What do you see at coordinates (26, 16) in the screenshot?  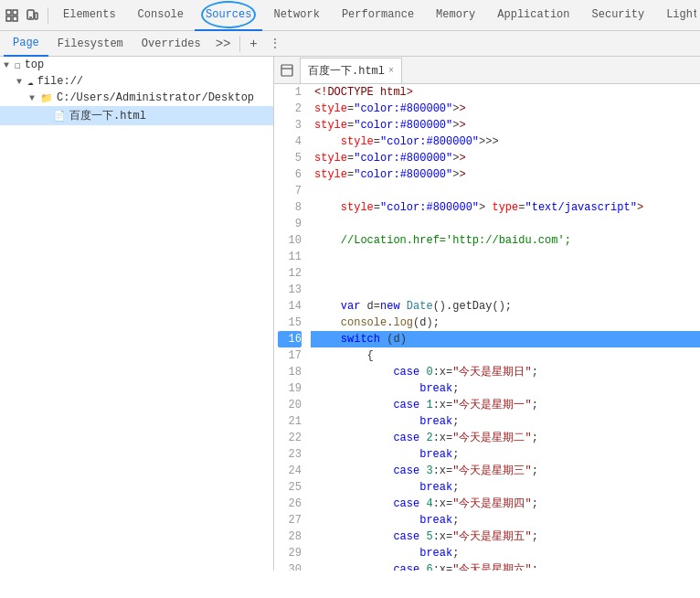 I see `toolbar-icons` at bounding box center [26, 16].